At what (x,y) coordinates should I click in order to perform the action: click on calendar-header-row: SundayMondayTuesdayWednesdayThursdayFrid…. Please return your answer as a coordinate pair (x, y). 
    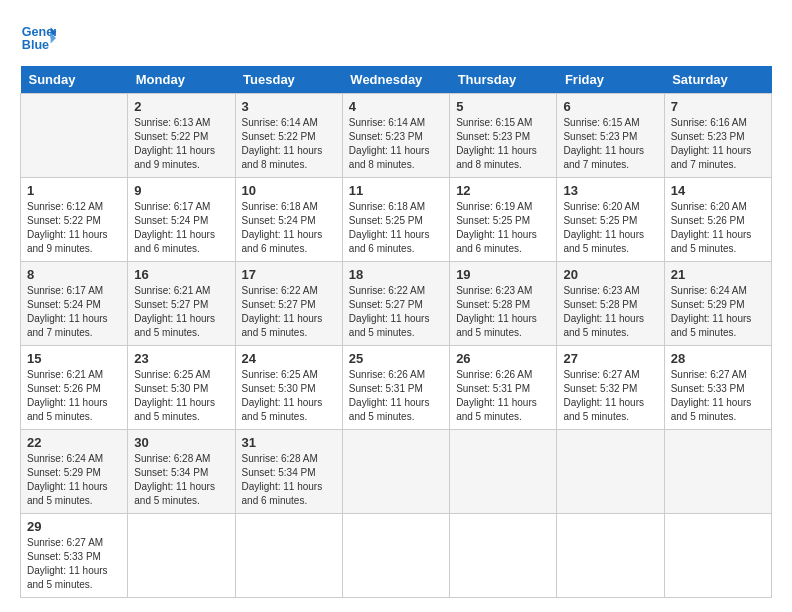
    Looking at the image, I should click on (396, 80).